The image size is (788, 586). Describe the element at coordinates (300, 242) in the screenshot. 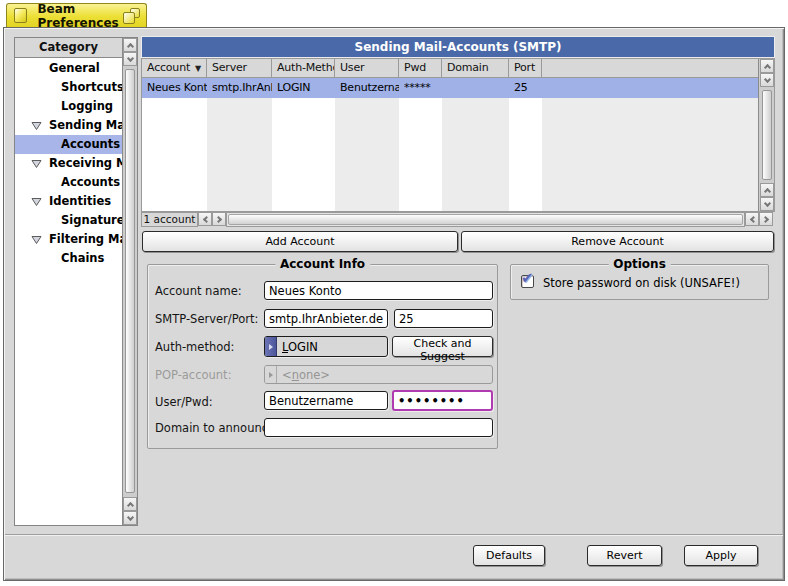

I see `add-account-button: Add Account` at that location.